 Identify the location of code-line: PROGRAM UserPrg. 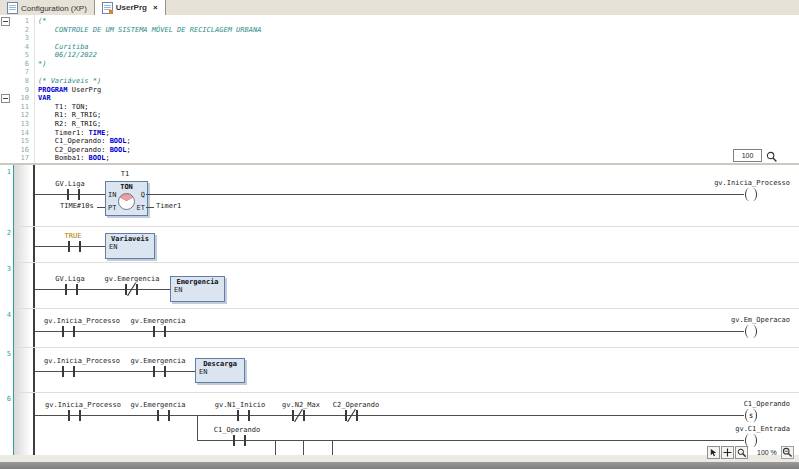
(70, 90).